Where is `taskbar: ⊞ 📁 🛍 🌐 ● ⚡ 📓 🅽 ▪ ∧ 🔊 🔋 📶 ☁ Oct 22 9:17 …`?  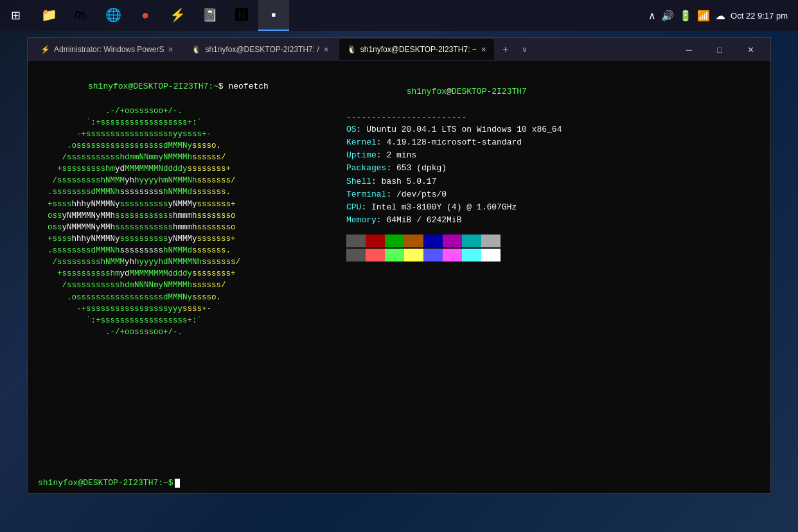 taskbar: ⊞ 📁 🛍 🌐 ● ⚡ 📓 🅽 ▪ ∧ 🔊 🔋 📶 ☁ Oct 22 9:17 … is located at coordinates (399, 15).